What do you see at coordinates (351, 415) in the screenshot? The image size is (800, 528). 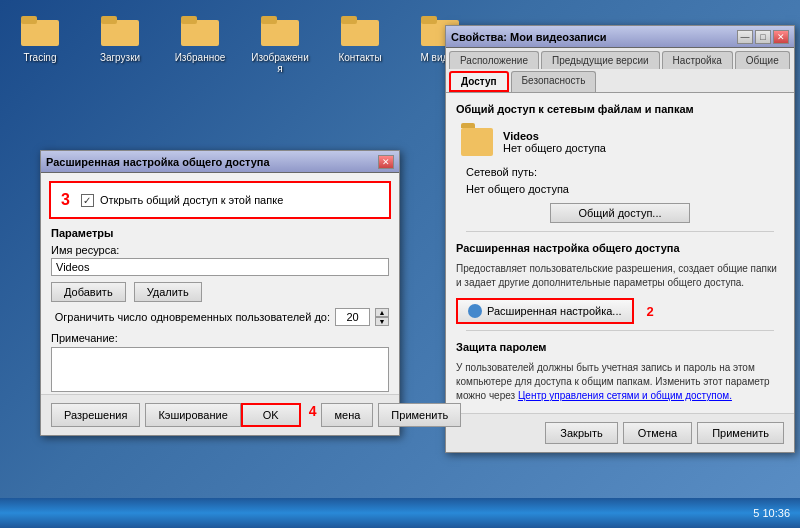 I see `adv-footer-right: OK 4 мена Применить` at bounding box center [351, 415].